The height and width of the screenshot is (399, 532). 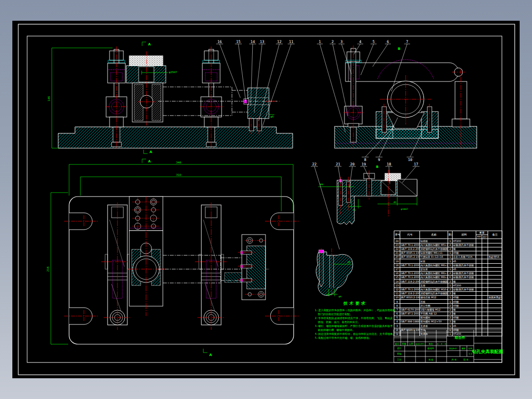 What do you see at coordinates (448, 334) in the screenshot?
I see `bom-row: 1夹具体1HT200` at bounding box center [448, 334].